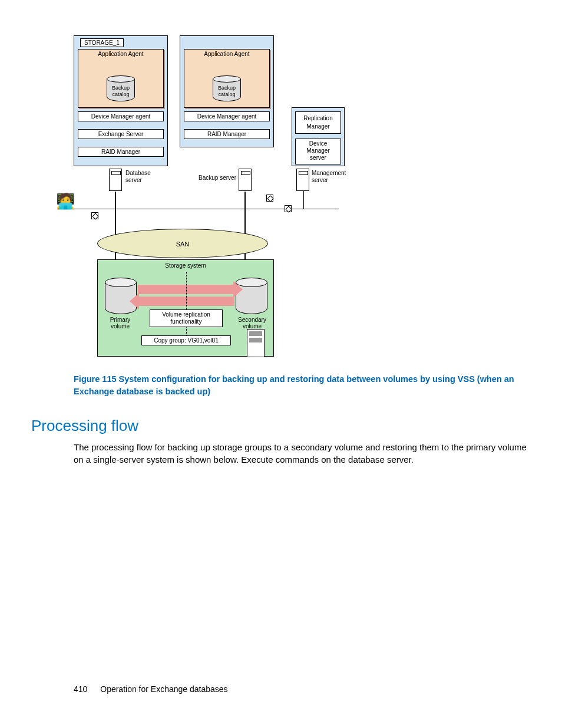  What do you see at coordinates (295, 386) in the screenshot?
I see `figure-caption: Figure 115 System configuration for back…` at bounding box center [295, 386].